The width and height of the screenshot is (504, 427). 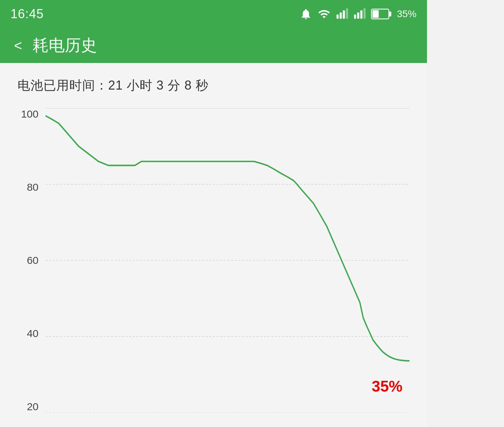 What do you see at coordinates (214, 85) in the screenshot?
I see `battery-used-label: 电池已用时间：21 小时 3 分 8 秒` at bounding box center [214, 85].